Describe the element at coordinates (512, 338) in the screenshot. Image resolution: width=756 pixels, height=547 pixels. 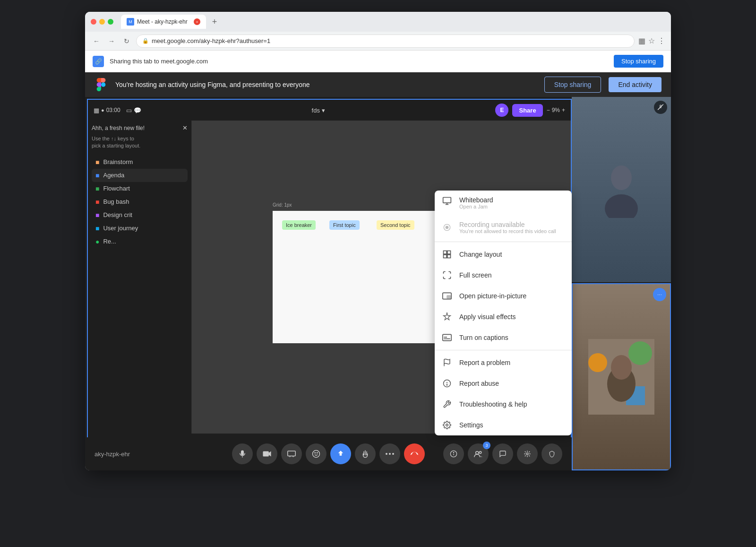
I see `captions-label: Turn on captions` at that location.